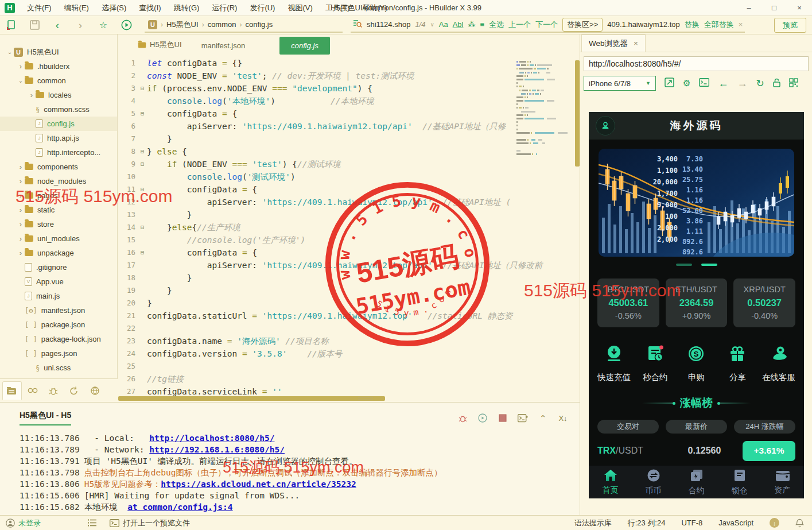  What do you see at coordinates (472, 24) in the screenshot?
I see `regex-button: ⁂` at bounding box center [472, 24].